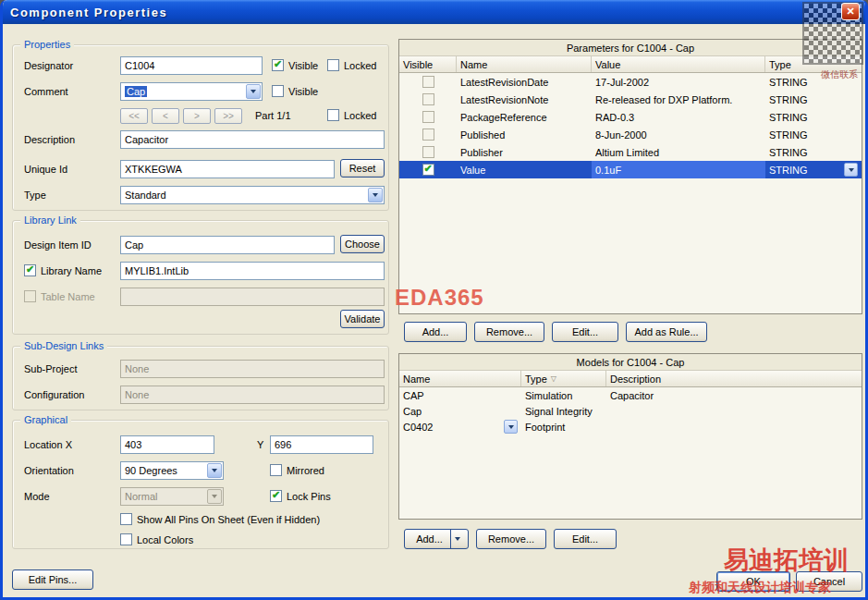  Describe the element at coordinates (679, 152) in the screenshot. I see `param-value-cell: Altium Limited` at that location.